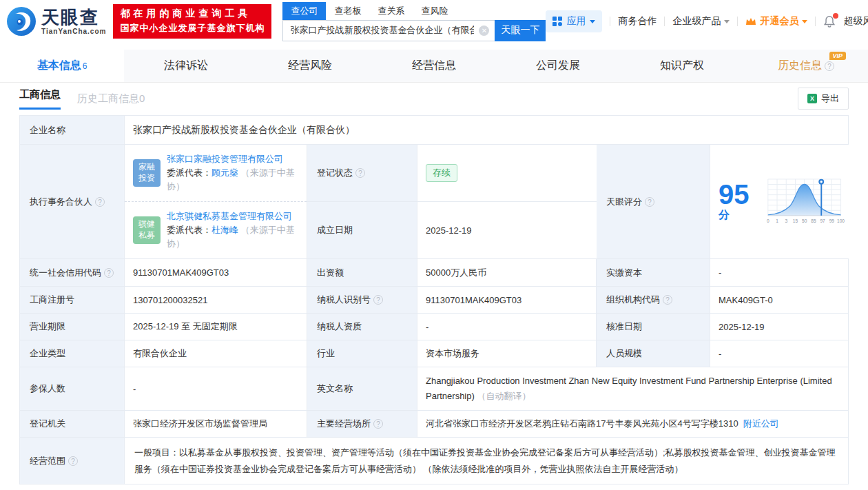 The image size is (868, 490). What do you see at coordinates (344, 300) in the screenshot?
I see `taxpayer-id-label-text: 纳税人识别号` at bounding box center [344, 300].